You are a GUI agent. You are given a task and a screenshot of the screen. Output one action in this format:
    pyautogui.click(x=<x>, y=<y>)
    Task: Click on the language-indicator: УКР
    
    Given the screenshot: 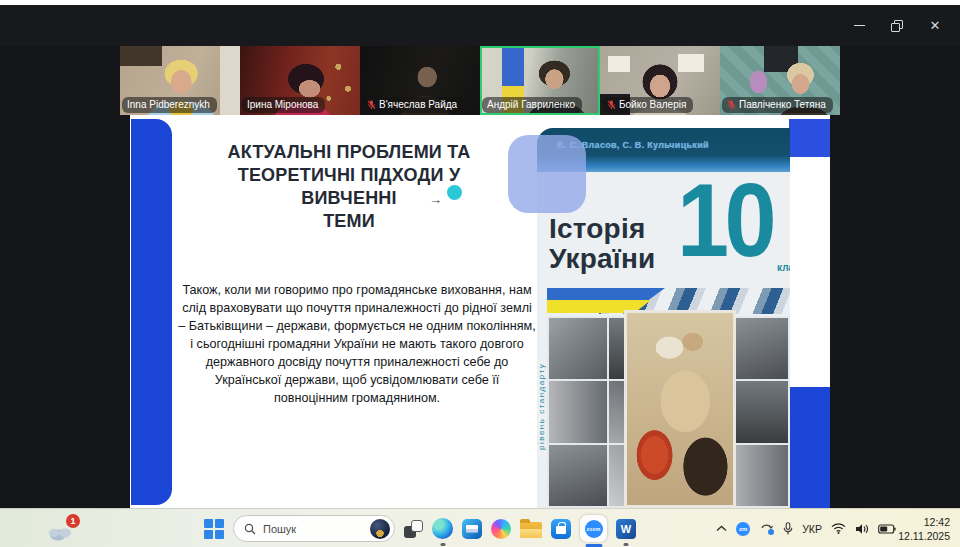 What is the action you would take?
    pyautogui.click(x=812, y=529)
    